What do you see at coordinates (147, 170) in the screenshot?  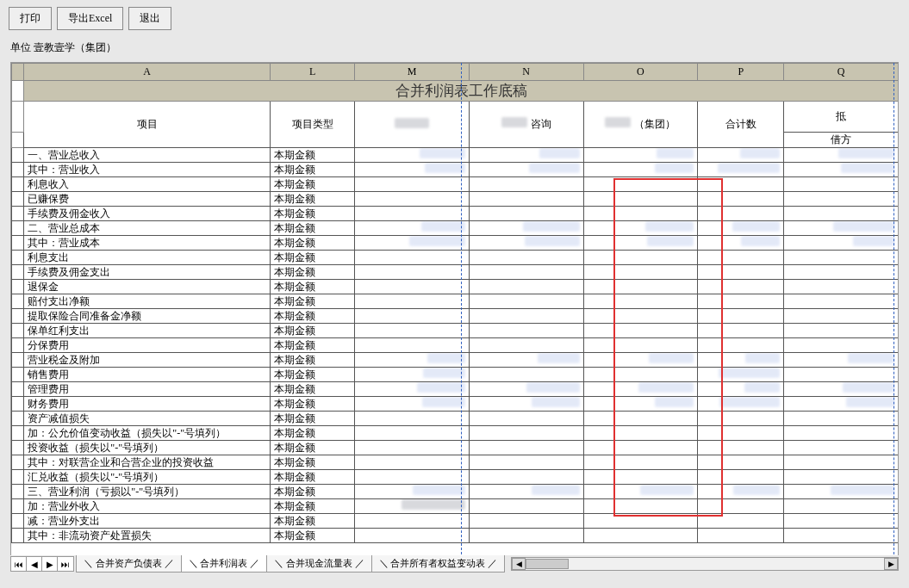 I see `row-item: 其中：营业收入` at bounding box center [147, 170].